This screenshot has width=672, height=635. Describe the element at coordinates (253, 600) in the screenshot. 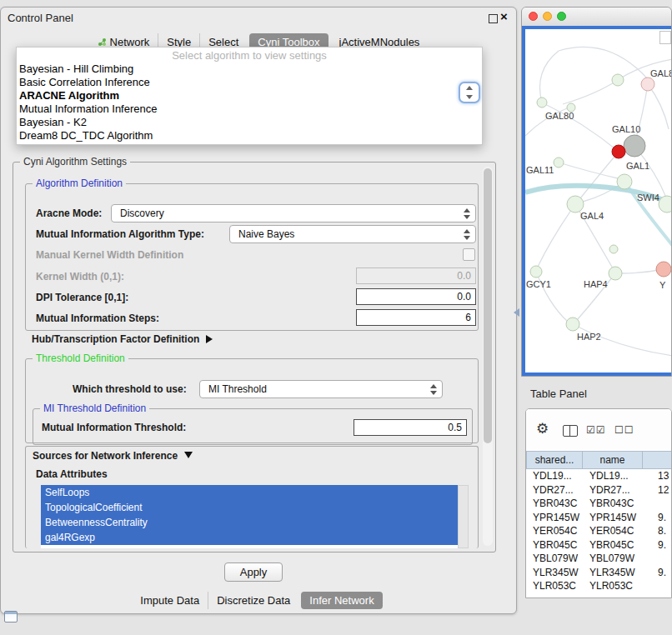

I see `tab-discretize-data: Discretize Data` at that location.